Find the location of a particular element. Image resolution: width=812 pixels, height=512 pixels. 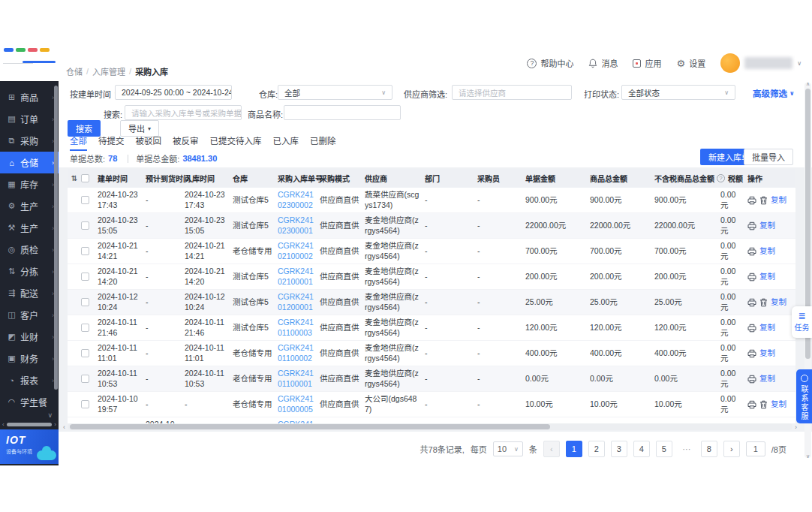

customer-service-button: 联系客服 is located at coordinates (804, 396).